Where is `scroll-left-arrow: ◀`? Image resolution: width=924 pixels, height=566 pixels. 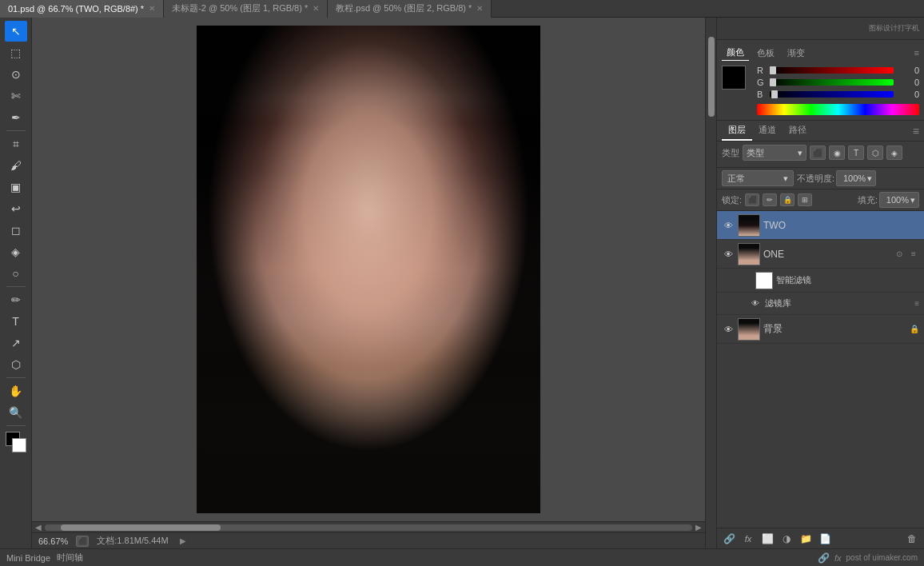
scroll-left-arrow: ◀ is located at coordinates (38, 528).